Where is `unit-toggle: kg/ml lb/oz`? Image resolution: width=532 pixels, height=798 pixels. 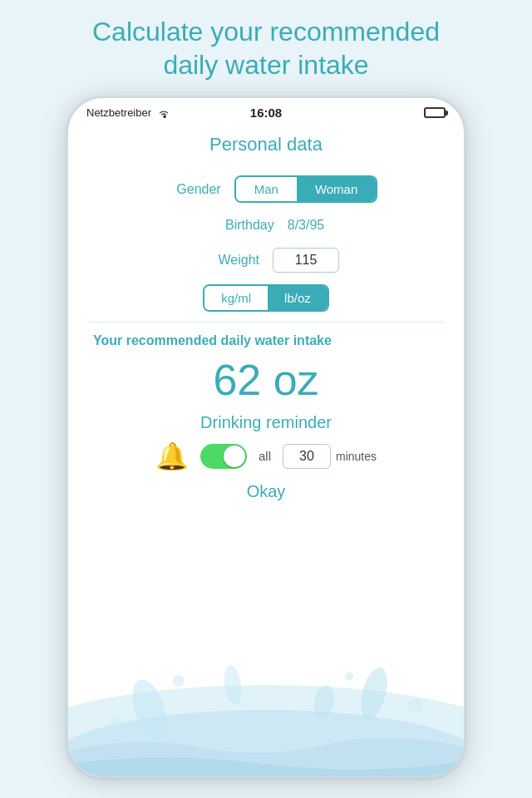
unit-toggle: kg/ml lb/oz is located at coordinates (266, 298).